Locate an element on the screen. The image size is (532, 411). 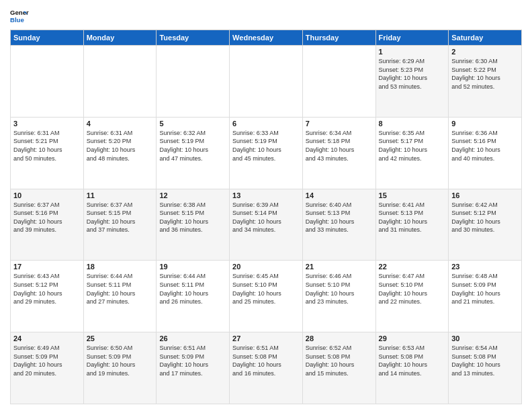
day-number: 5 is located at coordinates (193, 124).